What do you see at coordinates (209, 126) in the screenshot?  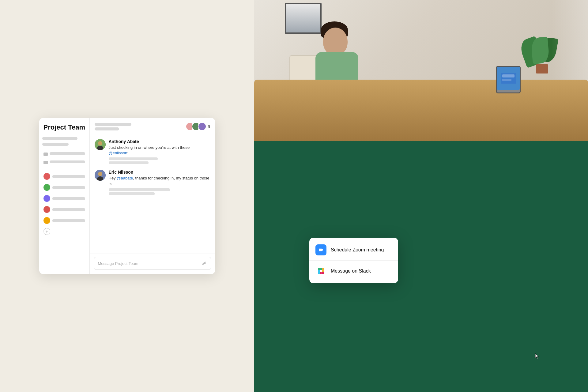 I see `member-count: 8` at bounding box center [209, 126].